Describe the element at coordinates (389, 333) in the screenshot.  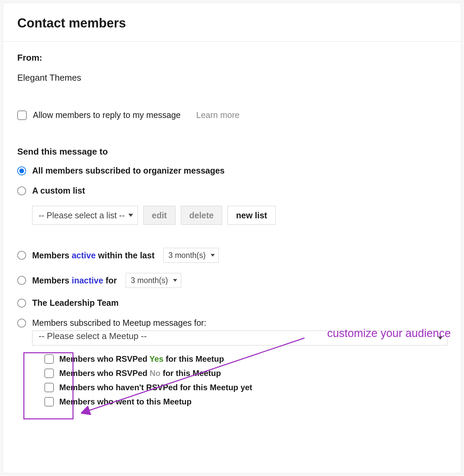
I see `annotation-text: customize your audience` at that location.